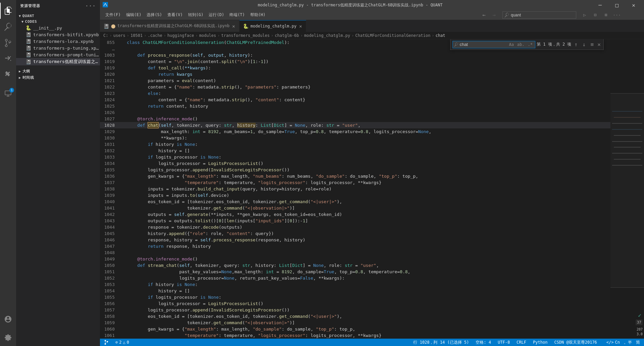 This screenshot has height=346, width=644. What do you see at coordinates (628, 342) in the screenshot?
I see `status-chinese-input: 。半` at bounding box center [628, 342].